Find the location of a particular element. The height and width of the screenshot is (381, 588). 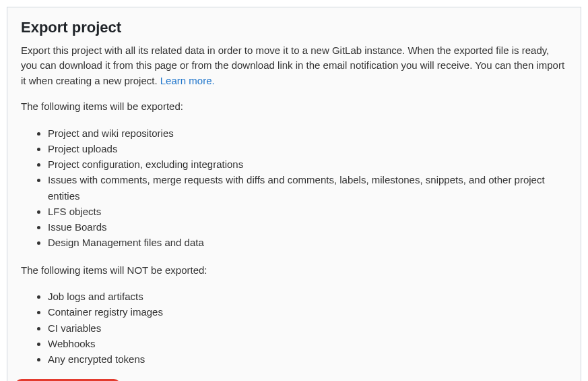

list-item: Project uploads is located at coordinates (307, 148).